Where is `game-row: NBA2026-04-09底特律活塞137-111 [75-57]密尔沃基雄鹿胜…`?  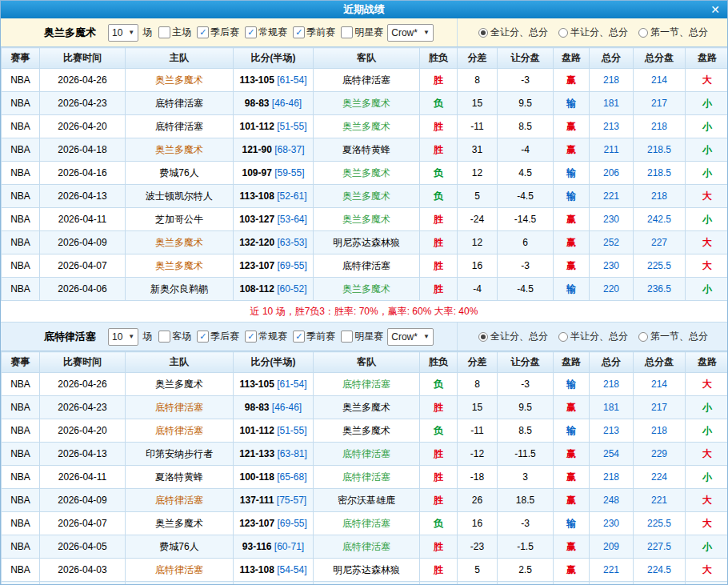
game-row: NBA2026-04-09底特律活塞137-111 [75-57]密尔沃基雄鹿胜… is located at coordinates (365, 501).